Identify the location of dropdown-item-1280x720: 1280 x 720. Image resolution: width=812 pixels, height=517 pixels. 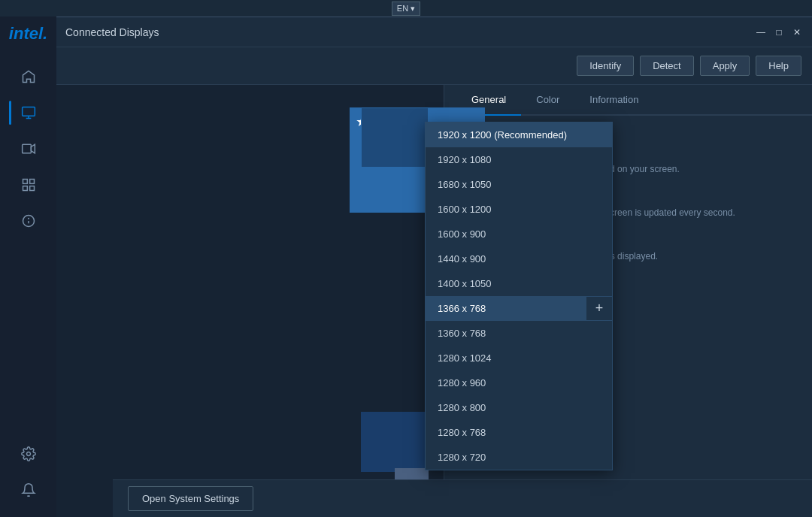
(519, 457).